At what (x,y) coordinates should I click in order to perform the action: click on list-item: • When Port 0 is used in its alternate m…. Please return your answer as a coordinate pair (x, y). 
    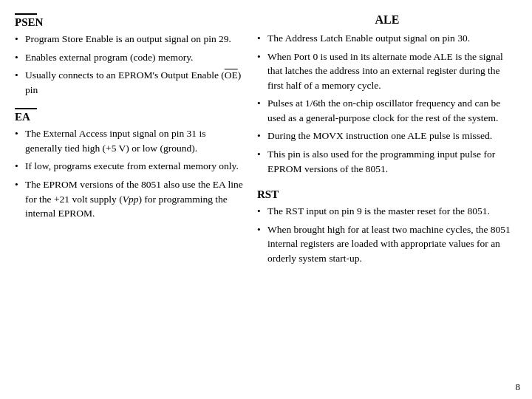
    Looking at the image, I should click on (387, 71).